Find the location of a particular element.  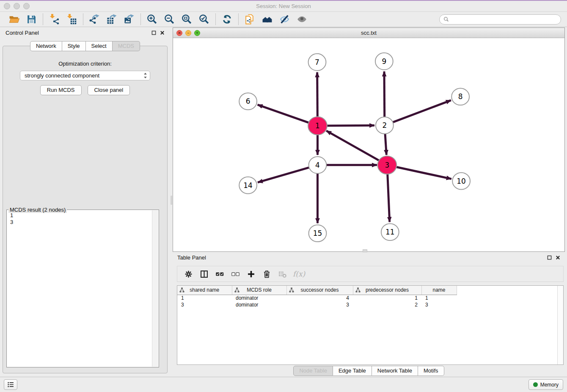

graph-node-10: 10 is located at coordinates (461, 181).